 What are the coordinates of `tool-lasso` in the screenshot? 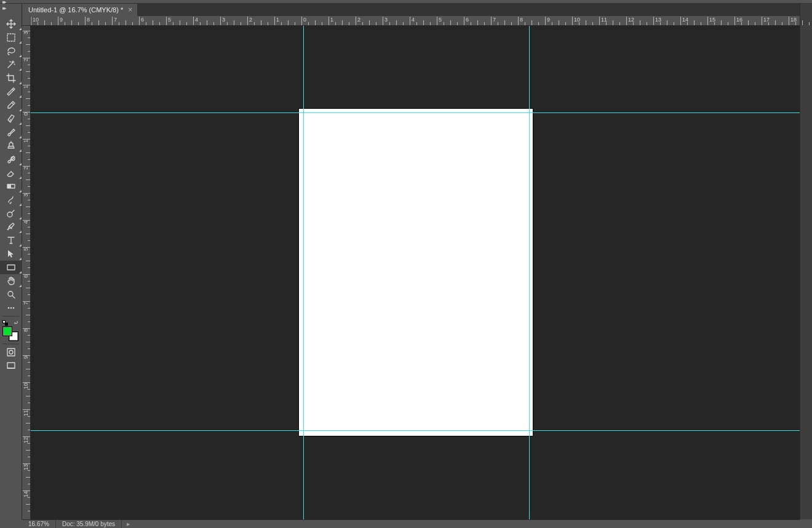 It's located at (11, 51).